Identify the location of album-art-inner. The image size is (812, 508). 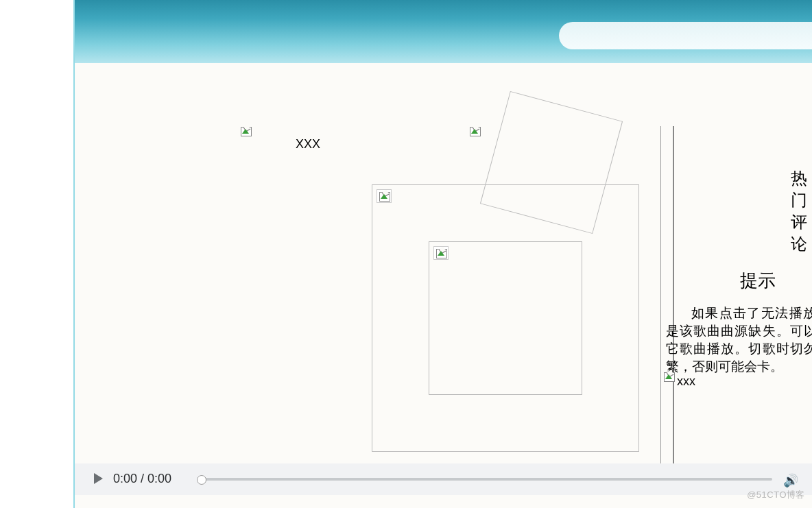
(505, 318).